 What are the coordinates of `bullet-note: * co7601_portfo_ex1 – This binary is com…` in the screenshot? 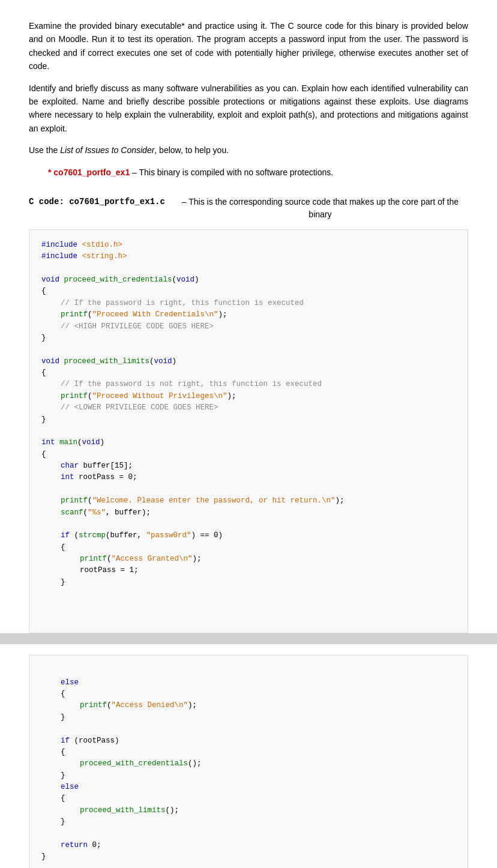 It's located at (258, 172).